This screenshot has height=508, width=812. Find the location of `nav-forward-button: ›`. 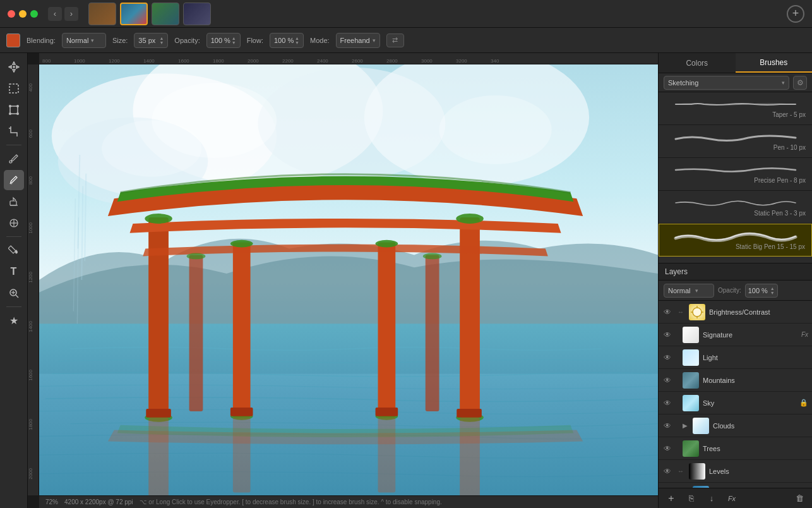

nav-forward-button: › is located at coordinates (71, 14).